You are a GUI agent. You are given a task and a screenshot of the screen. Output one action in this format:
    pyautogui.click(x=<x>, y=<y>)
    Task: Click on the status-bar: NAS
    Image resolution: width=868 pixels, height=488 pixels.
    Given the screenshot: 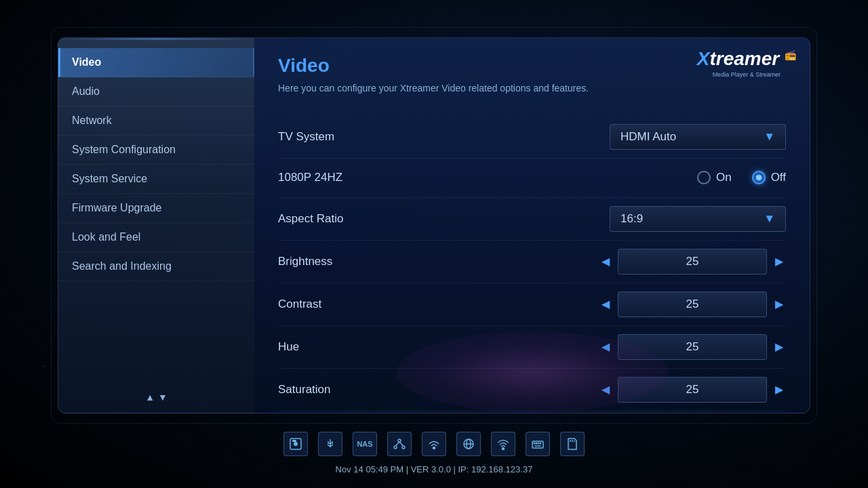 What is the action you would take?
    pyautogui.click(x=434, y=454)
    